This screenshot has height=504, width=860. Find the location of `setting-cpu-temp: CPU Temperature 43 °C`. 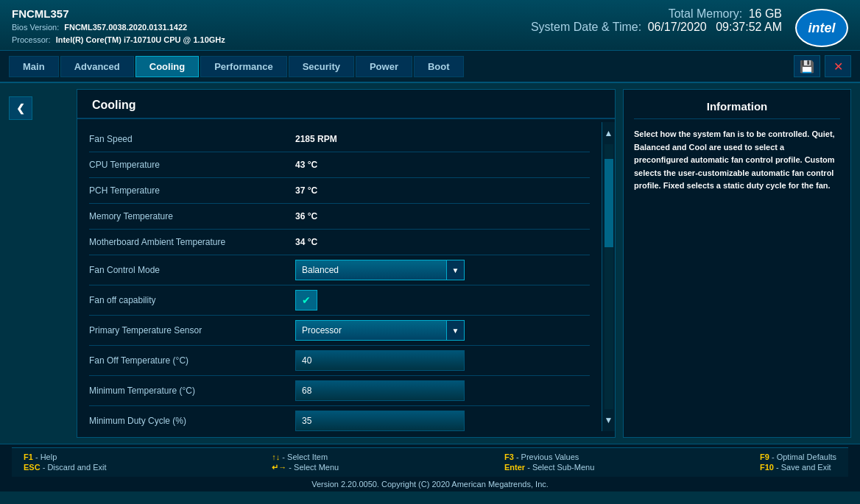

setting-cpu-temp: CPU Temperature 43 °C is located at coordinates (339, 165).